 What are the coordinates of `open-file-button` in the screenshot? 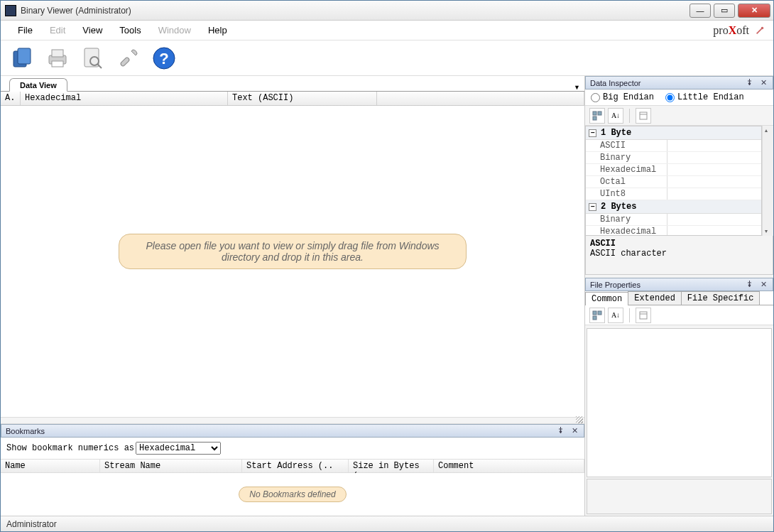 It's located at (22, 58).